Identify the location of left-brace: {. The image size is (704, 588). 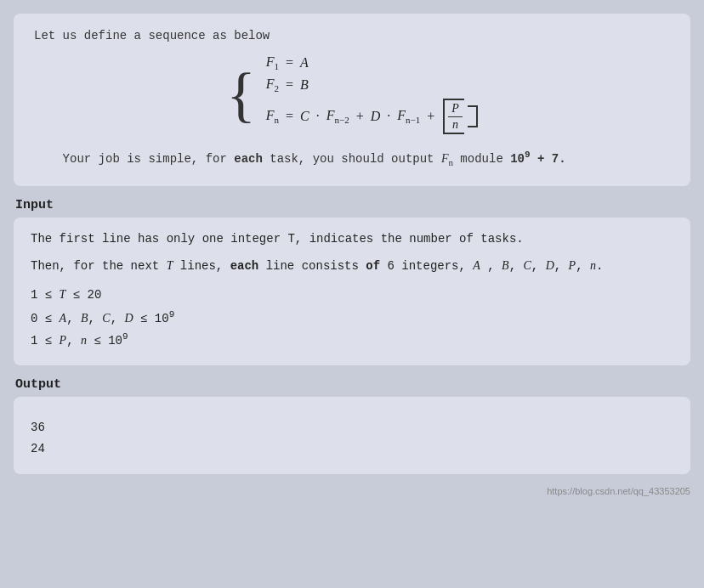
(241, 94).